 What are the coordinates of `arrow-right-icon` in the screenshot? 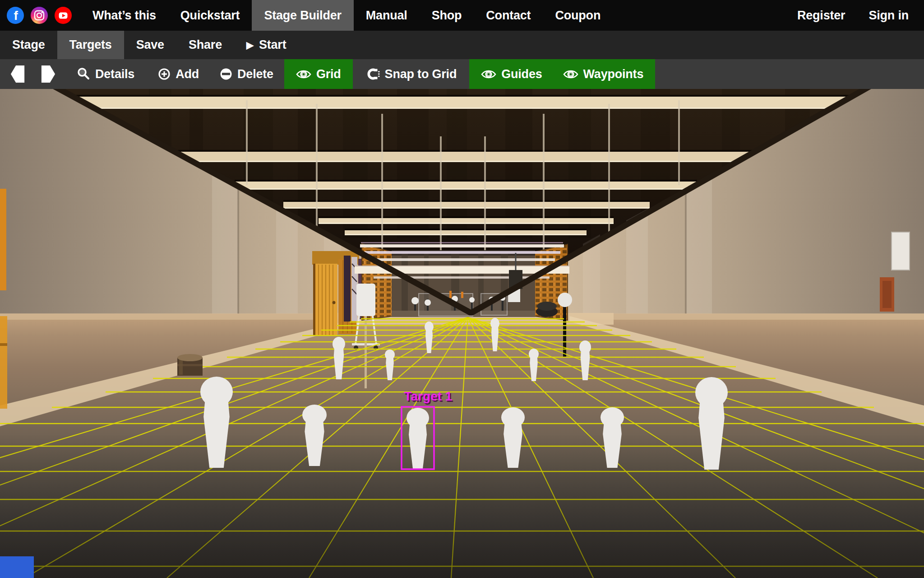 It's located at (48, 74).